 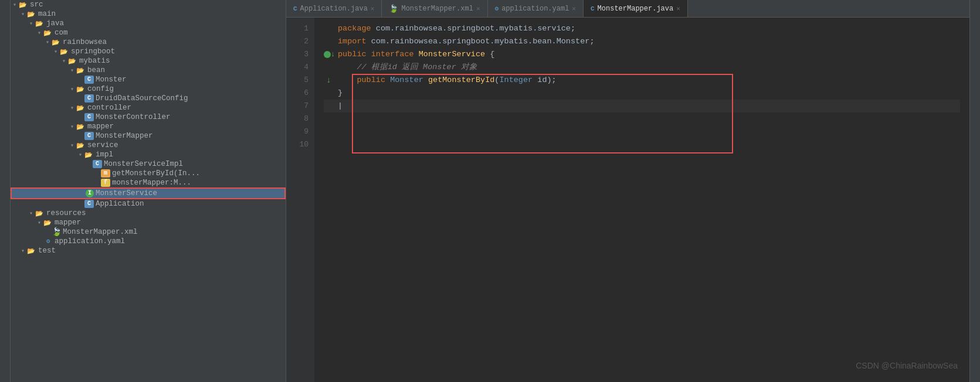 What do you see at coordinates (148, 117) in the screenshot?
I see `tree-item-MonsterController: CMonsterController` at bounding box center [148, 117].